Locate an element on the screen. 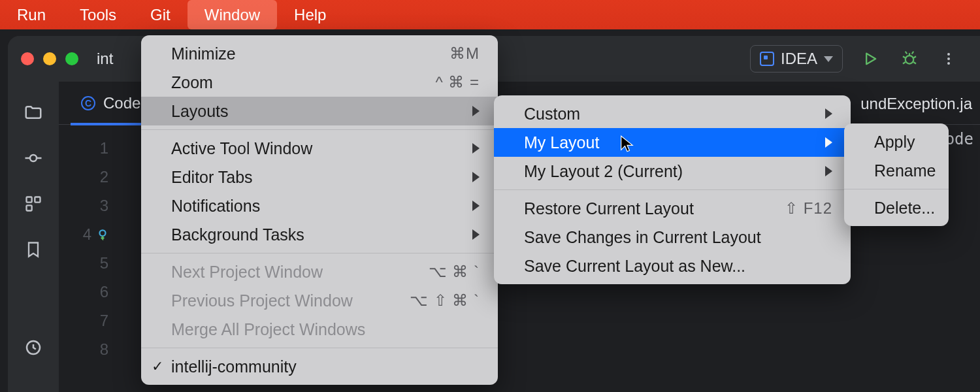  menu-item-label: Layouts is located at coordinates (200, 111).